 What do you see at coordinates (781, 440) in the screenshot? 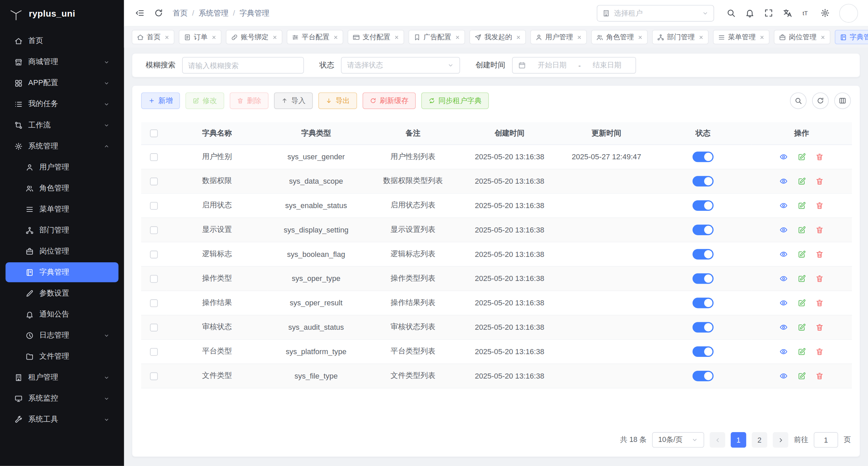
I see `next-page-button` at bounding box center [781, 440].